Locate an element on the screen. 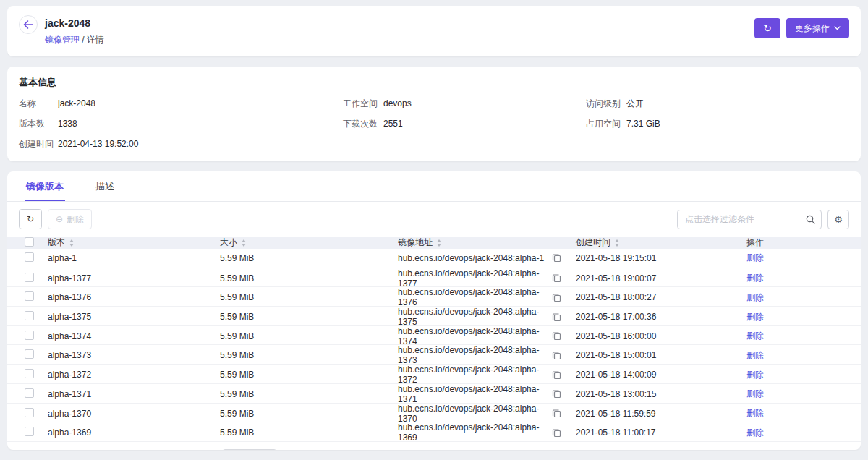  arrow-left-icon is located at coordinates (28, 25).